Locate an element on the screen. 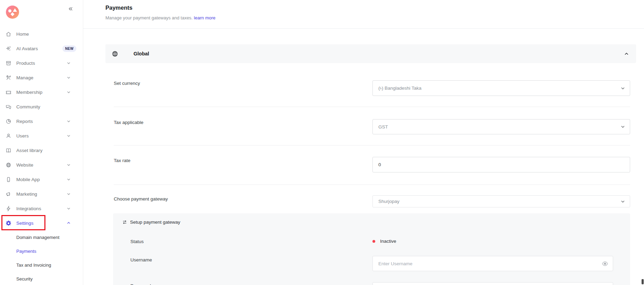 The width and height of the screenshot is (644, 285). gear-icon is located at coordinates (8, 223).